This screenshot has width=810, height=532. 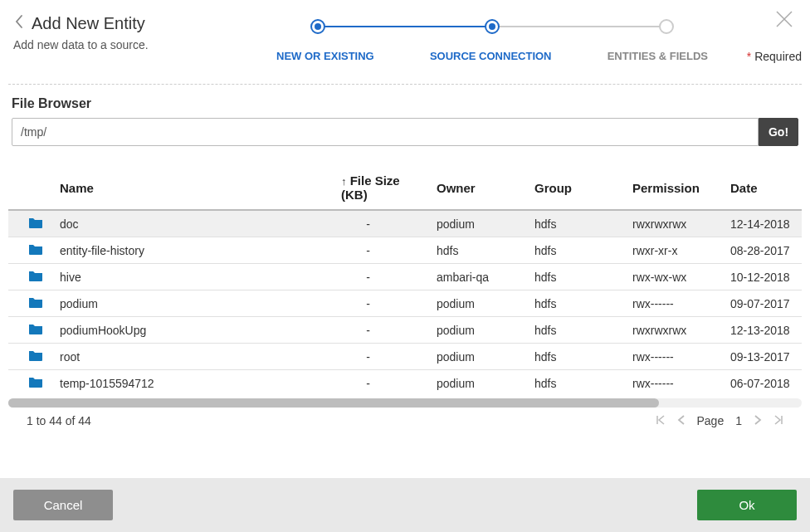 I want to click on pager-first-icon, so click(x=661, y=421).